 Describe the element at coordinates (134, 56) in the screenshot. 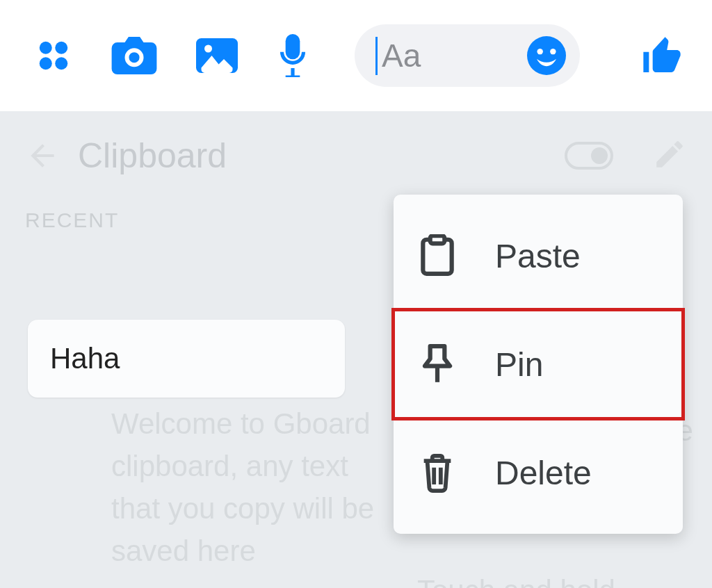

I see `camera-icon` at that location.